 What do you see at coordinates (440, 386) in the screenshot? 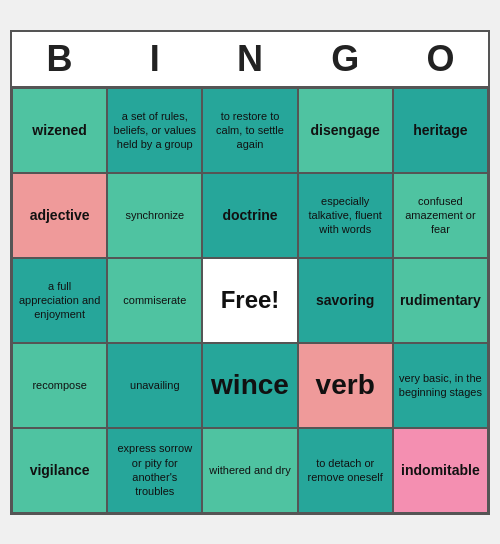
I see `bingo-cell: very basic, in the beginning stages` at bounding box center [440, 386].